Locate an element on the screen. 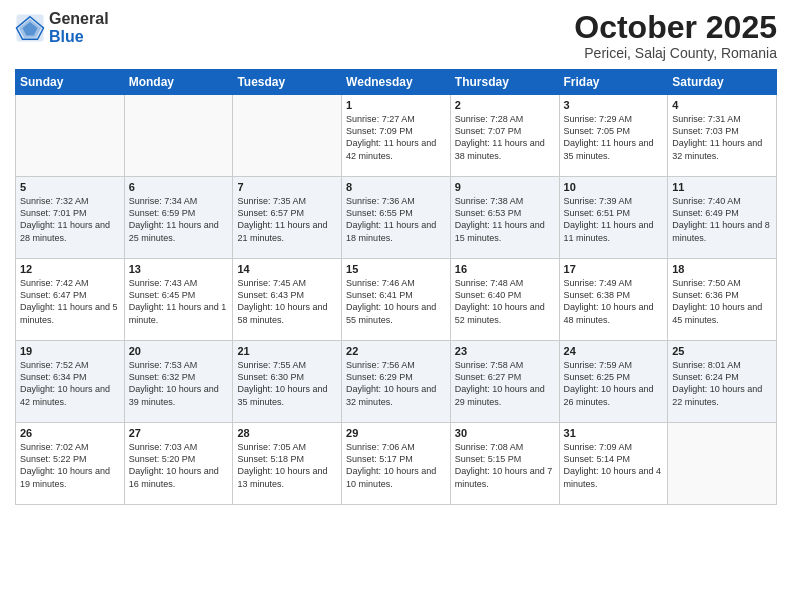 The height and width of the screenshot is (612, 792). day-number: 10 is located at coordinates (614, 187).